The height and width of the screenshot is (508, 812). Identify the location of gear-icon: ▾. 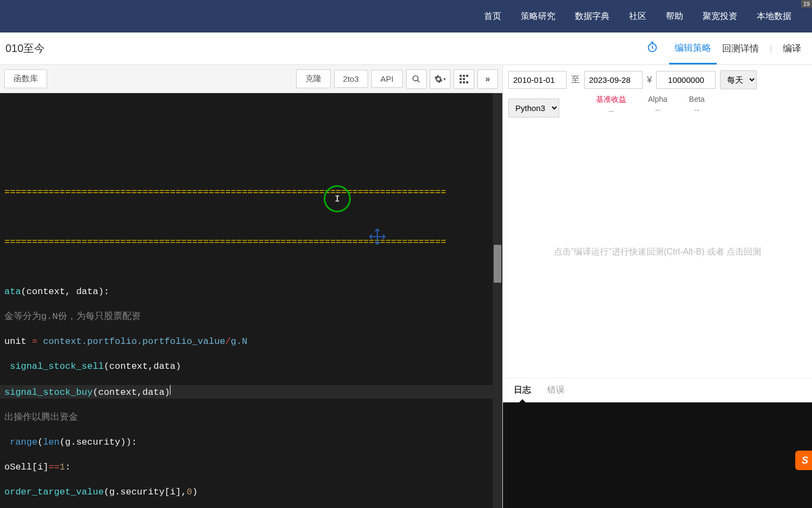
(440, 79).